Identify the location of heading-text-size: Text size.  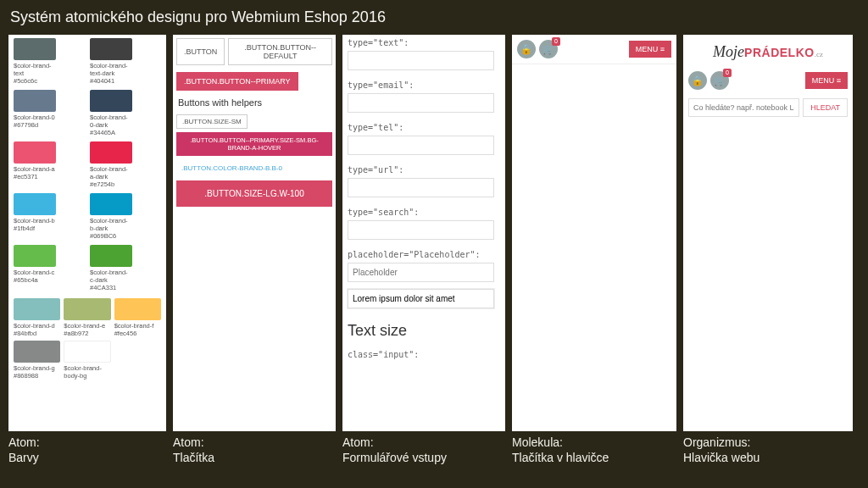
(424, 330).